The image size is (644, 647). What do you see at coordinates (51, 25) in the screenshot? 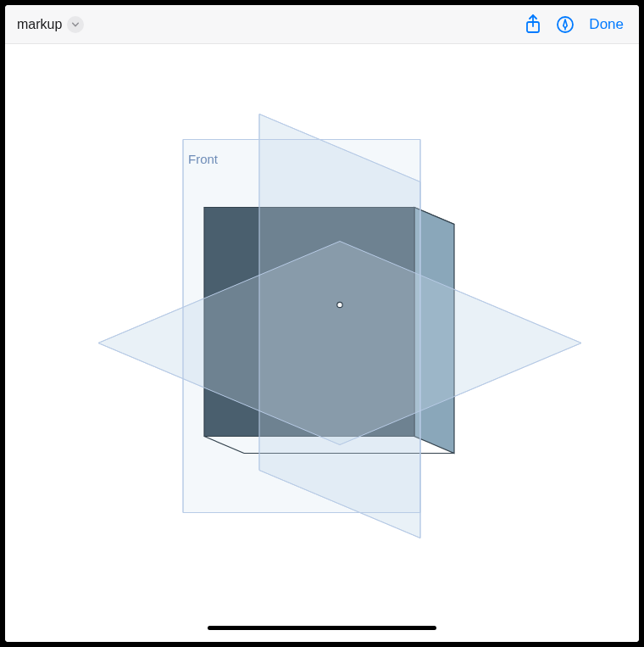
I see `toolbar-left: markup` at bounding box center [51, 25].